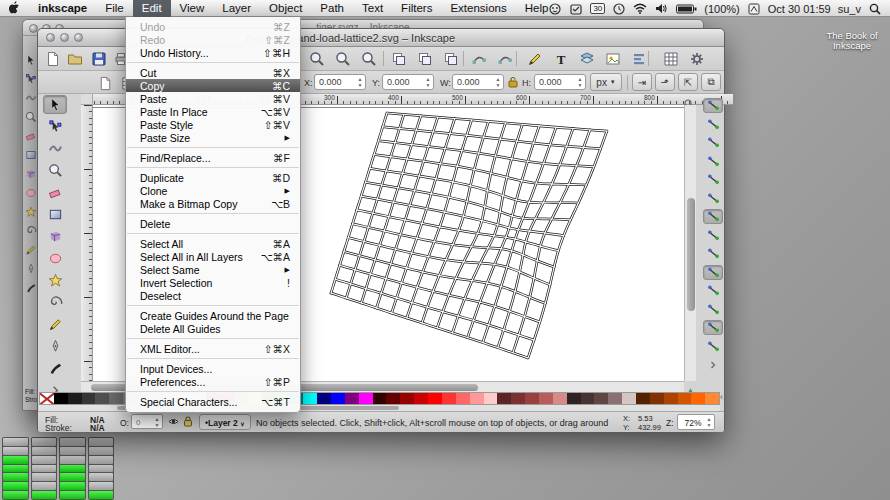 This screenshot has width=890, height=500. Describe the element at coordinates (691, 254) in the screenshot. I see `vertical-scrollbar-thumb` at that location.